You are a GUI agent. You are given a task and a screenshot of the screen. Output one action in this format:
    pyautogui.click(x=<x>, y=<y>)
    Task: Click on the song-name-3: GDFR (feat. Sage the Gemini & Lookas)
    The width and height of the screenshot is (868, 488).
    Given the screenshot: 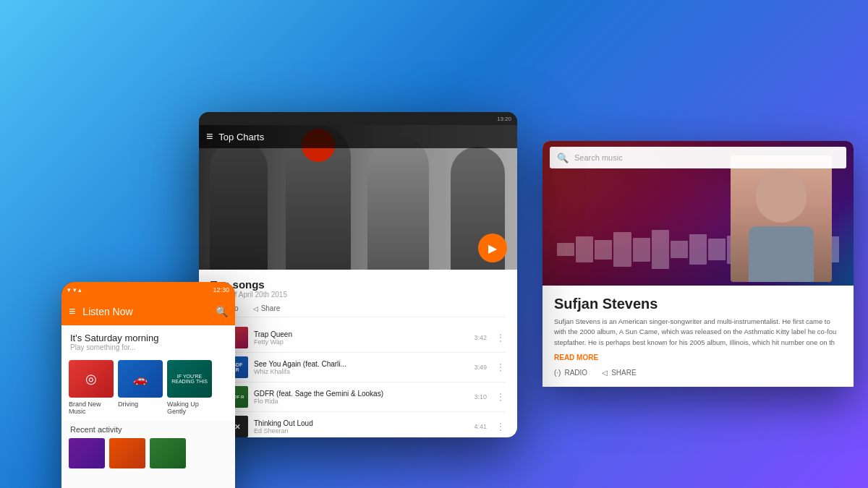 What is the action you would take?
    pyautogui.click(x=361, y=393)
    